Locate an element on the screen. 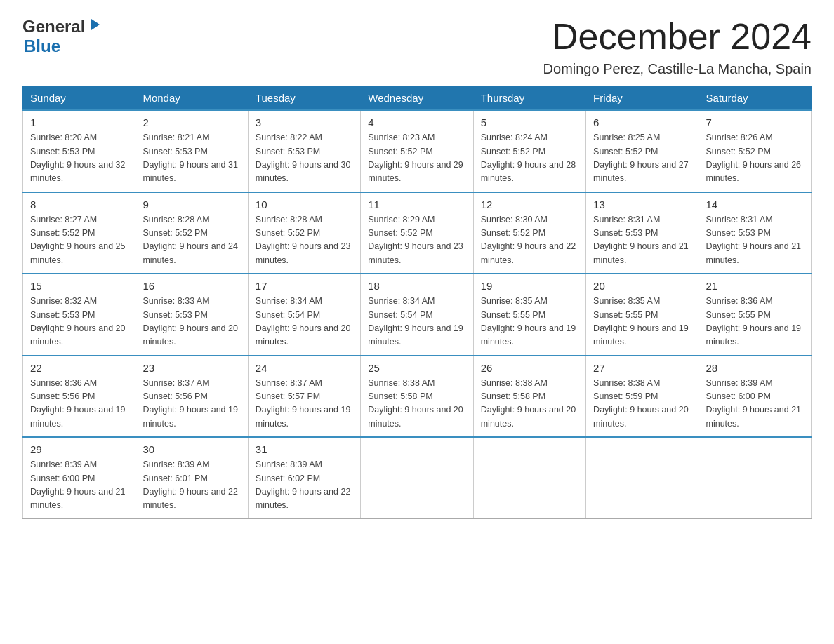 The width and height of the screenshot is (834, 644). calendar-week-row: 29 Sunrise: 8:39 AMSunset: 6:00 PMDaylig… is located at coordinates (417, 478).